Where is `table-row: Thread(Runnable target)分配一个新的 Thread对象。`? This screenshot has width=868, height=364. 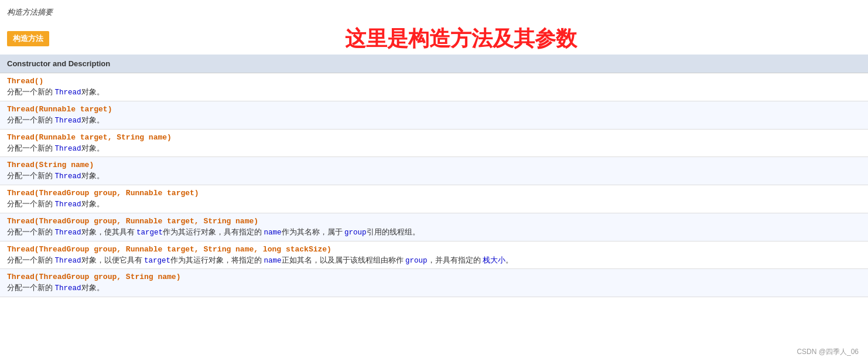 table-row: Thread(Runnable target)分配一个新的 Thread对象。 is located at coordinates (434, 115).